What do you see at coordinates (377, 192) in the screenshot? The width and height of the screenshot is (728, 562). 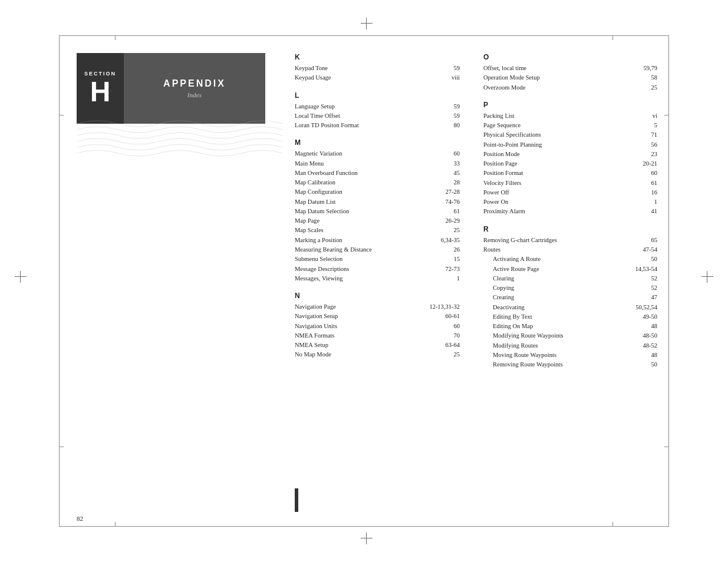 I see `entry-map-configuration: Map Configuration 27-28` at bounding box center [377, 192].